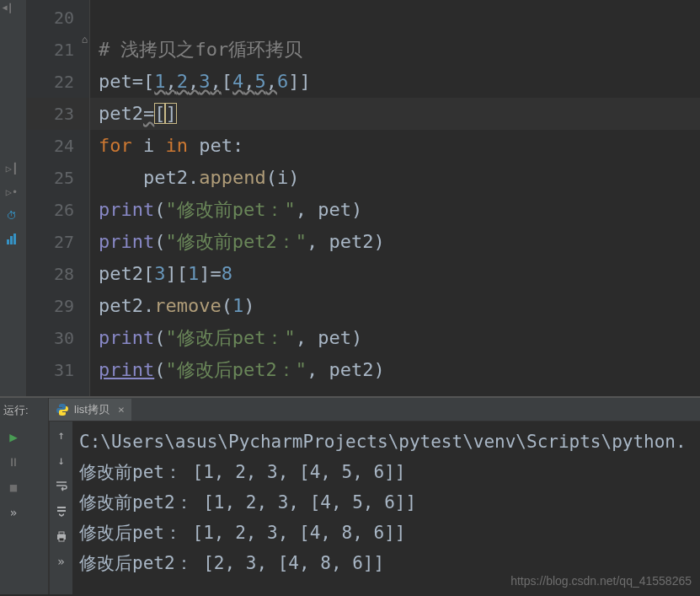 The width and height of the screenshot is (700, 596). I want to click on profiler-icon, so click(12, 239).